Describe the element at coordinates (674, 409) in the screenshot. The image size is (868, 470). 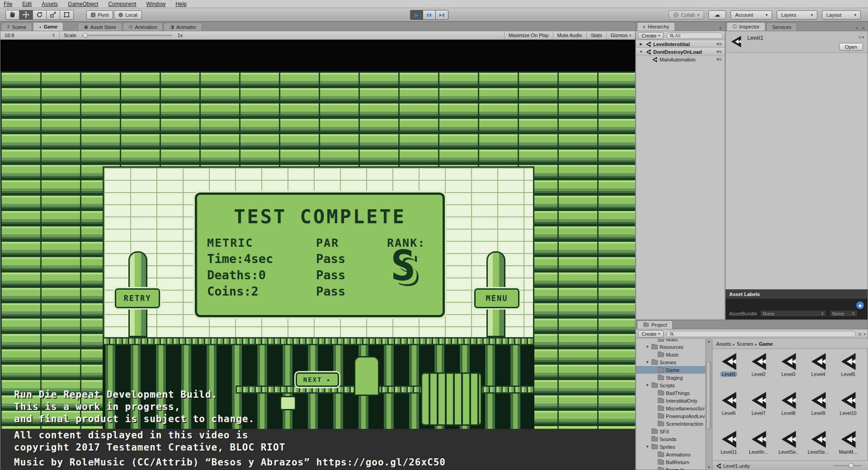
I see `folder-row: MiscellaneousScr` at that location.